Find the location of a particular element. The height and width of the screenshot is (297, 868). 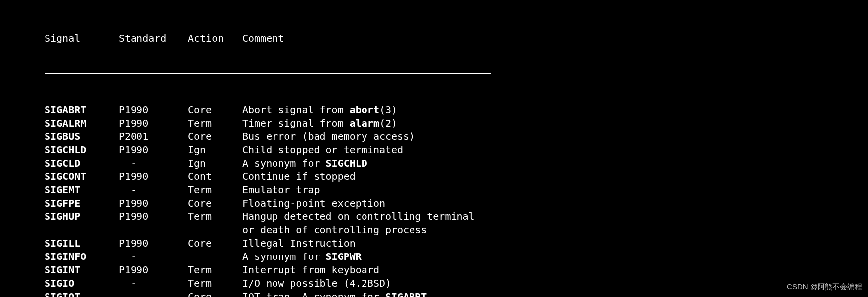

signal-name: SIGHUP is located at coordinates (82, 216).